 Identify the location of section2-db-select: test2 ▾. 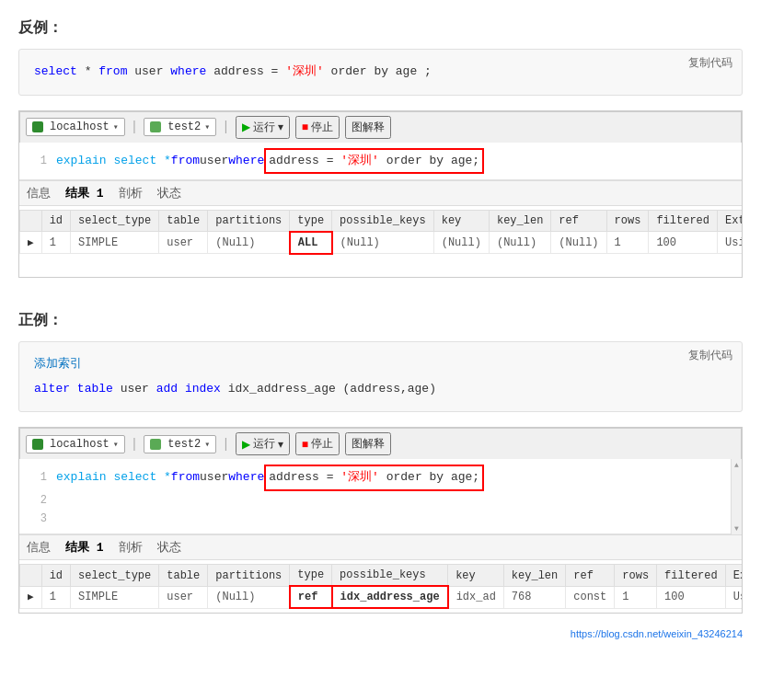
(180, 444).